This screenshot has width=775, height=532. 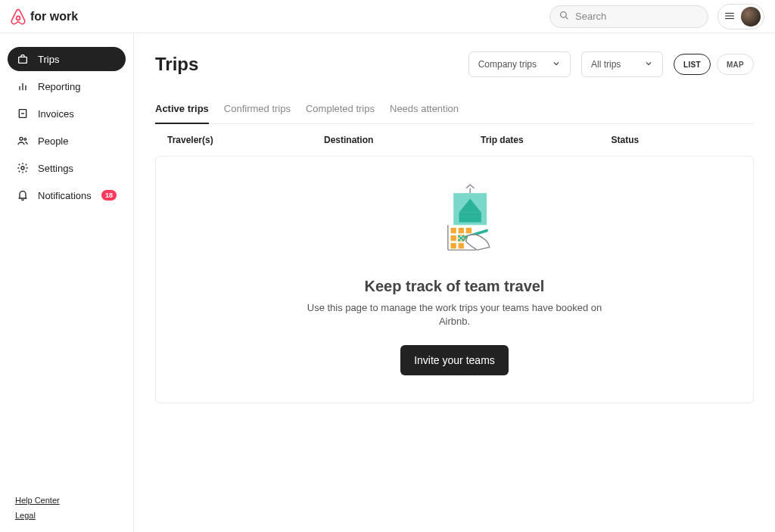 What do you see at coordinates (23, 141) in the screenshot?
I see `people-icon` at bounding box center [23, 141].